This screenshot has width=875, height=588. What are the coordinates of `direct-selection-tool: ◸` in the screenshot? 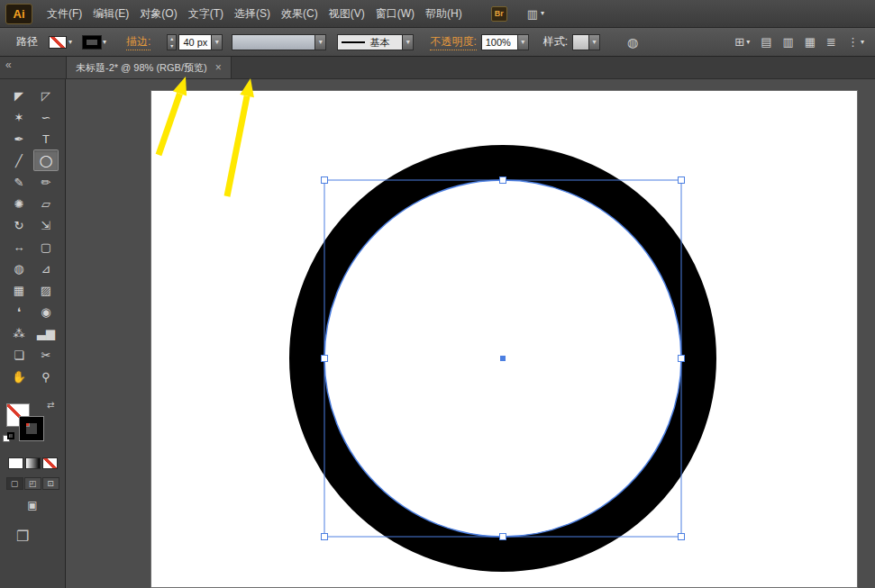 It's located at (46, 95).